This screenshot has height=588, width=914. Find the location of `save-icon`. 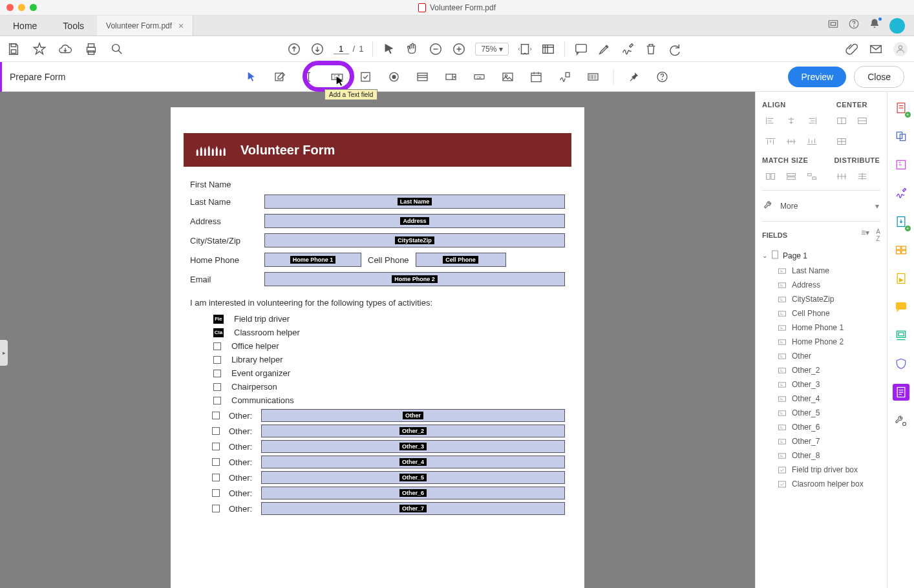

save-icon is located at coordinates (14, 49).